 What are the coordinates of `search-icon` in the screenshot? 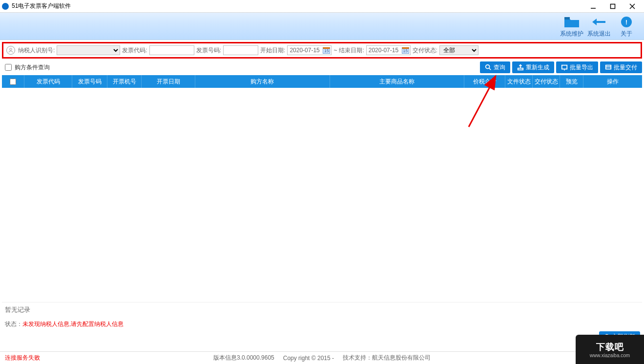 It's located at (488, 67).